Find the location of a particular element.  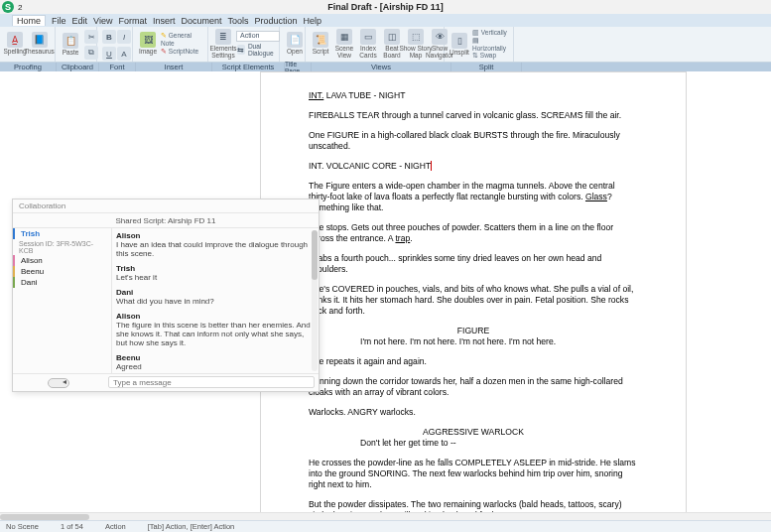

action-text: He crosses the powder-line as he falls C… is located at coordinates (473, 474).